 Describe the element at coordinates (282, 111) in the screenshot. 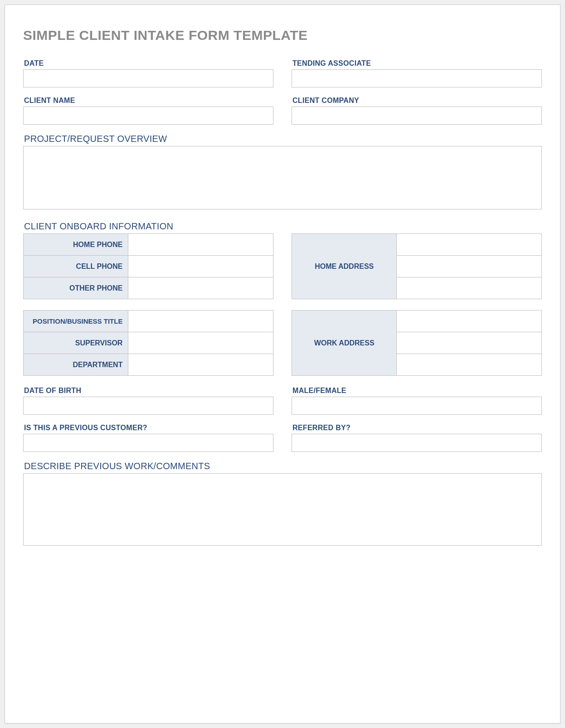

I see `row-clientname-company: CLIENT NAME CLIENT COMPANY` at that location.